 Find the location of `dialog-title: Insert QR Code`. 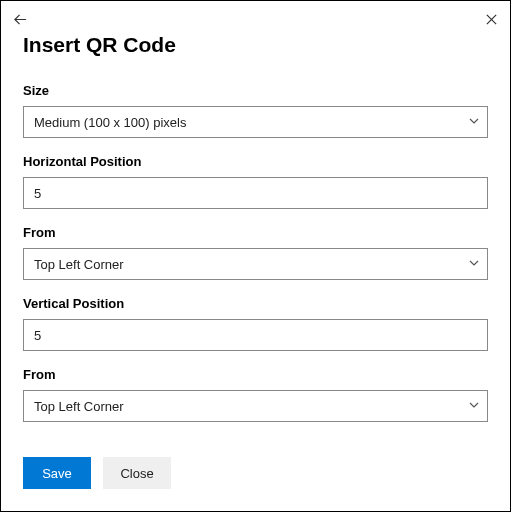

dialog-title: Insert QR Code is located at coordinates (256, 45).